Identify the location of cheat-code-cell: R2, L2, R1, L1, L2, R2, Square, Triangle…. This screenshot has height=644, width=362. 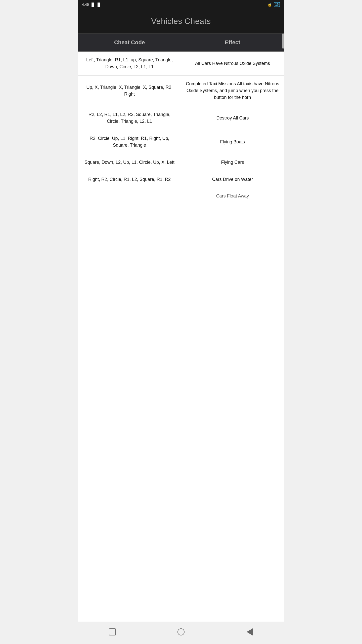
(130, 118).